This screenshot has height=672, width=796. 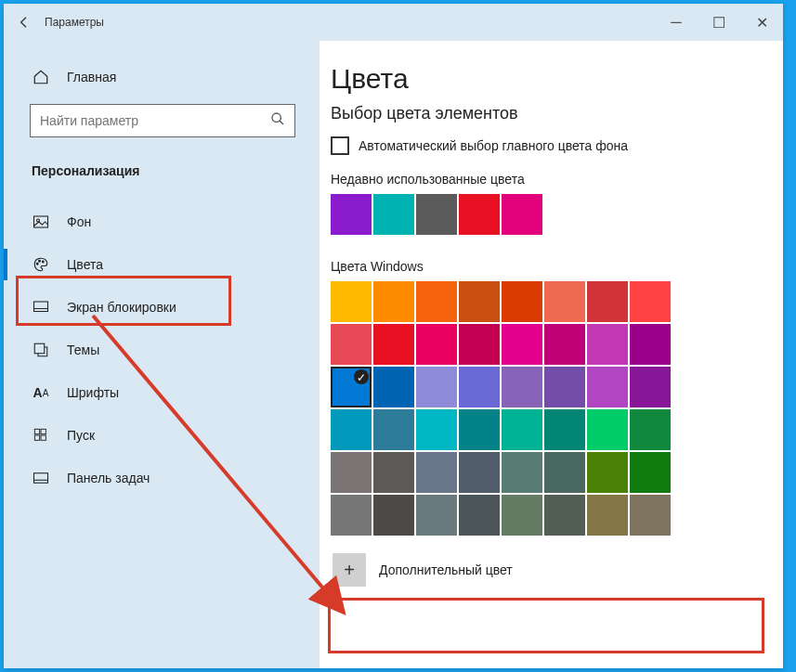 I want to click on color-swatch: ✓, so click(x=351, y=387).